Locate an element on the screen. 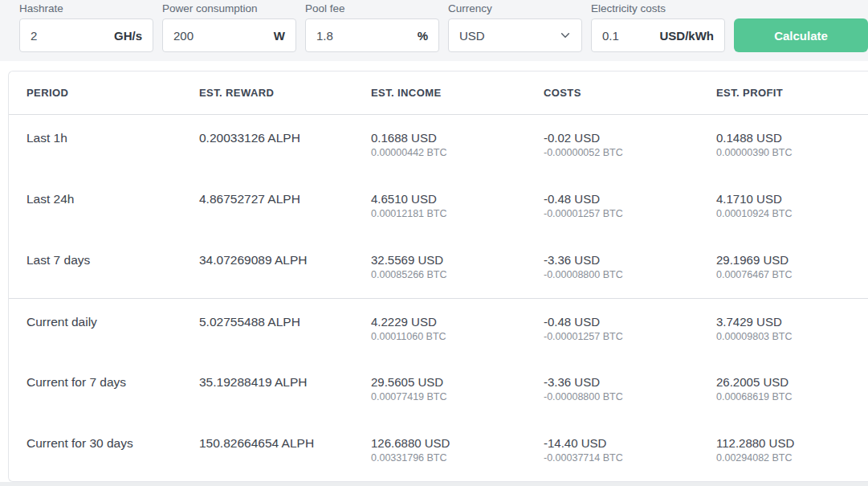 The width and height of the screenshot is (868, 486). power-consumption-unit: W is located at coordinates (279, 35).